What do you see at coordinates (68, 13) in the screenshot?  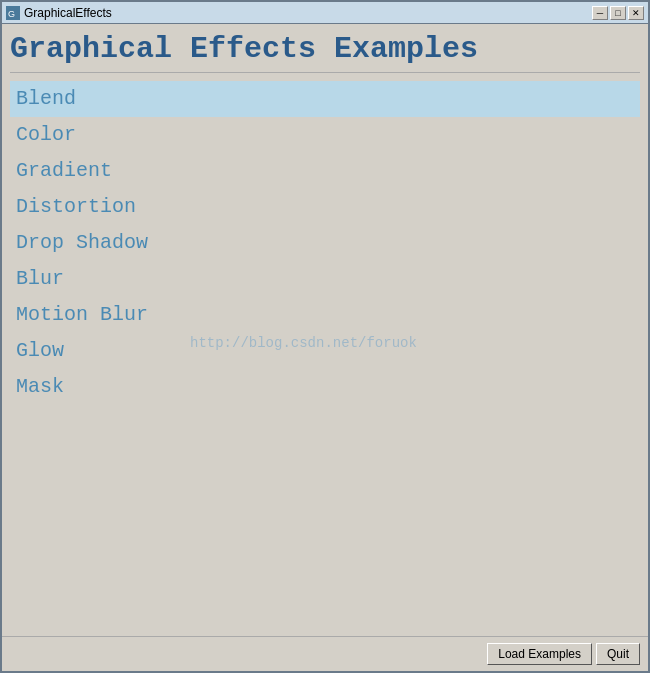 I see `window-title: GraphicalEffects` at bounding box center [68, 13].